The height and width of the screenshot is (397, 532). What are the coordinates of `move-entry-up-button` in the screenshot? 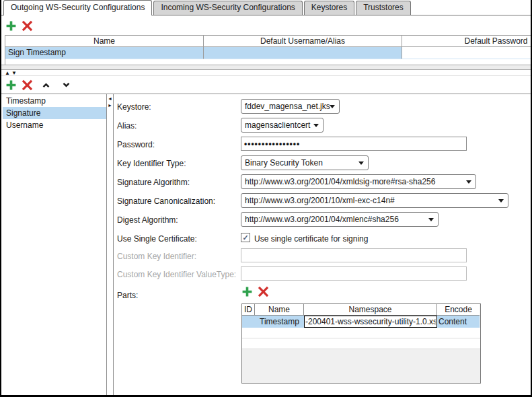 It's located at (46, 85).